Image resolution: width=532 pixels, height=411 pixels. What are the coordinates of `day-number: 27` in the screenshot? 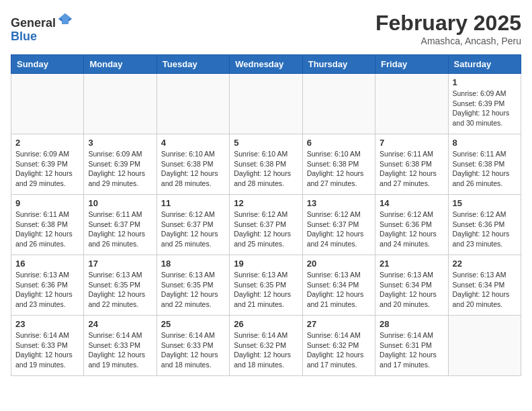 It's located at (339, 324).